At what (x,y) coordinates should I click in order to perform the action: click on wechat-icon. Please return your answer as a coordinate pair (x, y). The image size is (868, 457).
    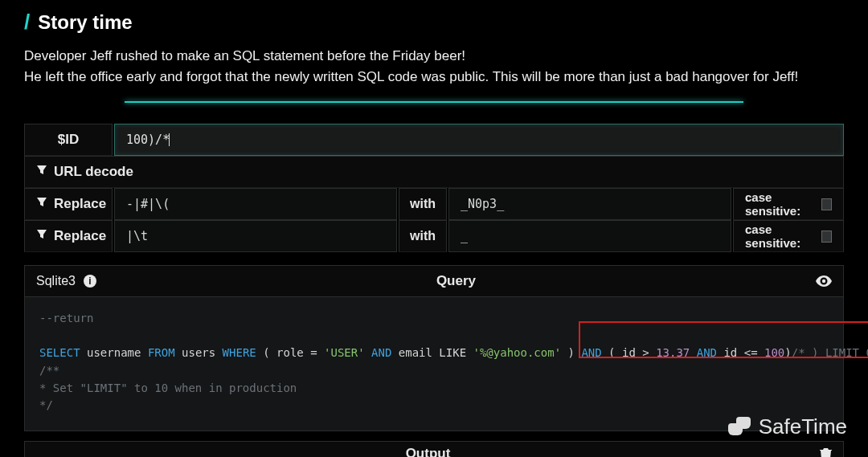
    Looking at the image, I should click on (740, 427).